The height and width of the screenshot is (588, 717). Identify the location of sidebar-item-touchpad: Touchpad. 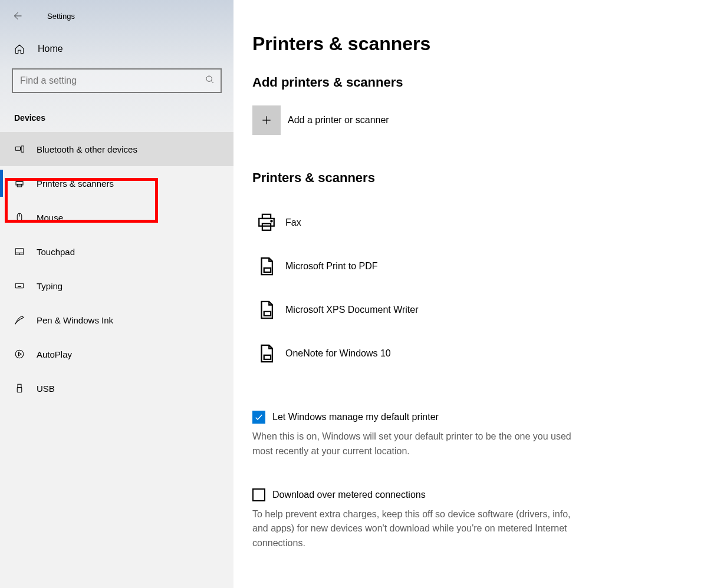
(117, 252).